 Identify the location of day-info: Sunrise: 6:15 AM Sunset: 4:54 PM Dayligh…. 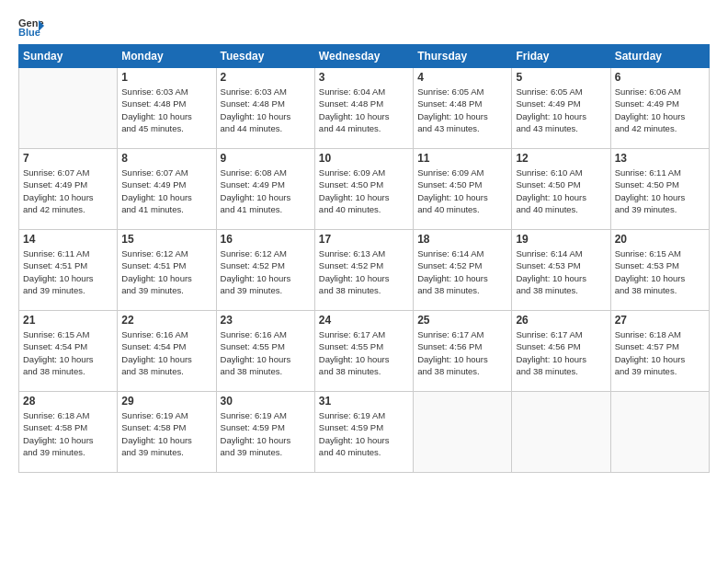
(68, 353).